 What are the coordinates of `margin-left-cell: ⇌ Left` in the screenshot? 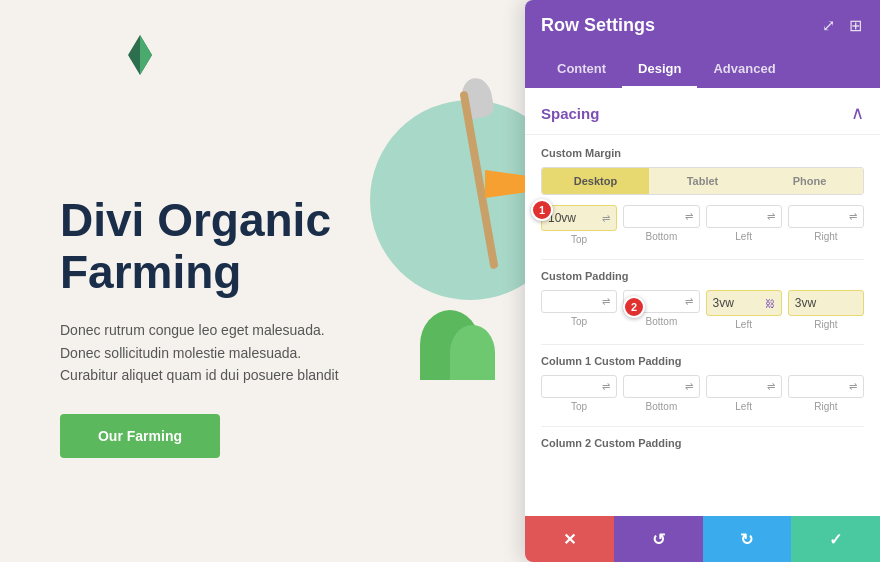 It's located at (744, 225).